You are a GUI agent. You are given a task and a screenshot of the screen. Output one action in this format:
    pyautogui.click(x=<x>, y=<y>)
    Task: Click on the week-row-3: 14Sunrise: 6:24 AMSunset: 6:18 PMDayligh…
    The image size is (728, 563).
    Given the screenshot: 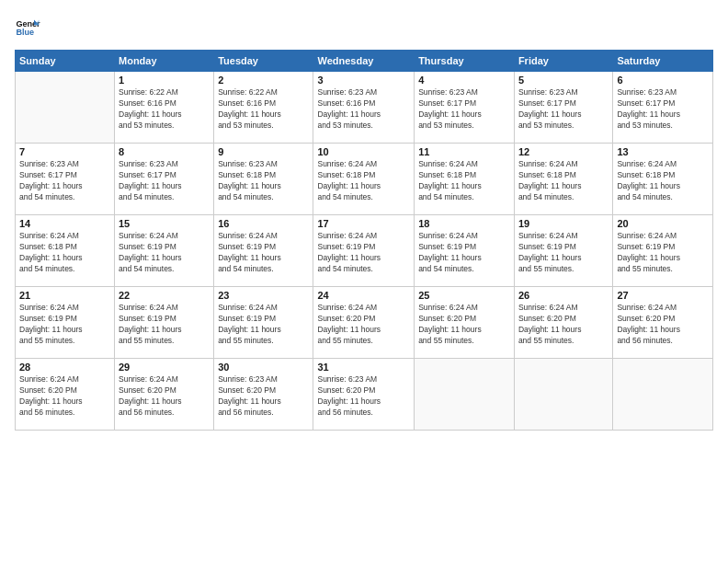 What is the action you would take?
    pyautogui.click(x=364, y=251)
    